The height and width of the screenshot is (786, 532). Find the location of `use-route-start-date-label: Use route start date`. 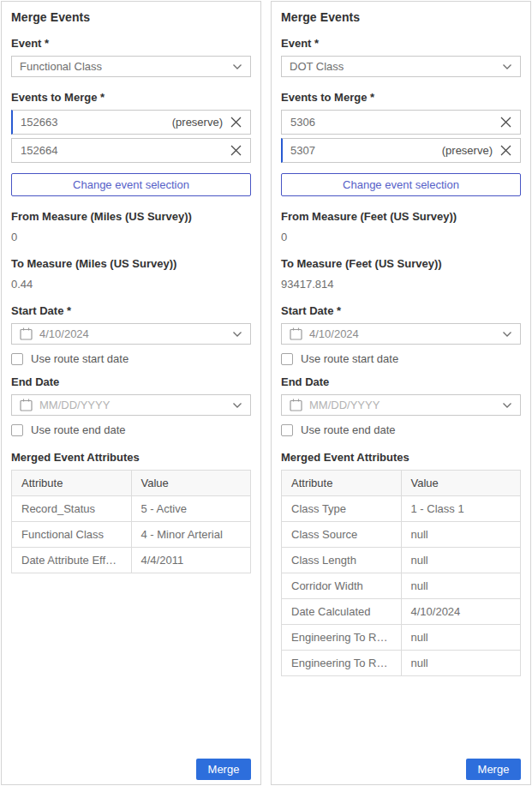

use-route-start-date-label: Use route start date is located at coordinates (80, 358).